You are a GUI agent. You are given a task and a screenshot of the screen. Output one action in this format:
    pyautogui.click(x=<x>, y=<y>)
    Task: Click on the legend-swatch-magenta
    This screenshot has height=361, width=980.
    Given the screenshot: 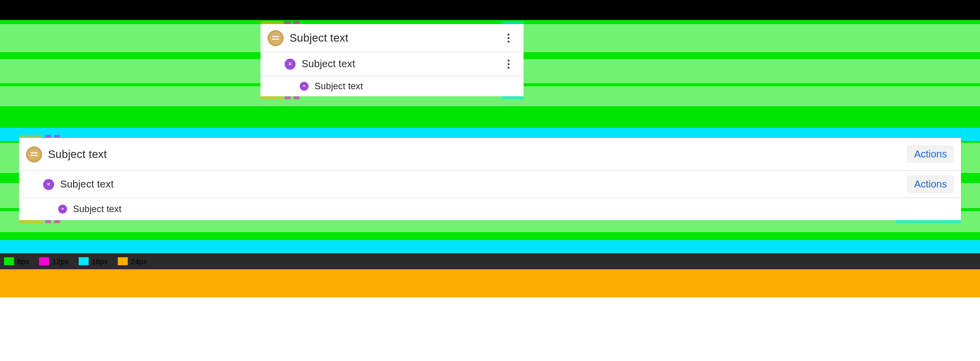 What is the action you would take?
    pyautogui.click(x=44, y=261)
    